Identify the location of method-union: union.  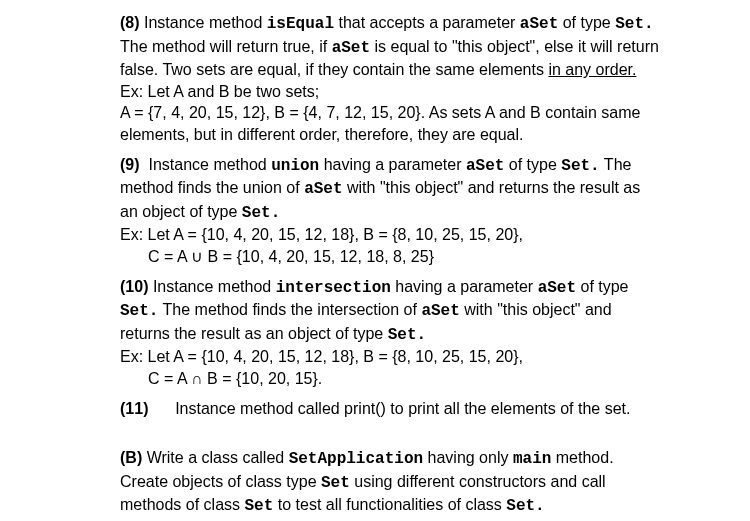
(295, 166).